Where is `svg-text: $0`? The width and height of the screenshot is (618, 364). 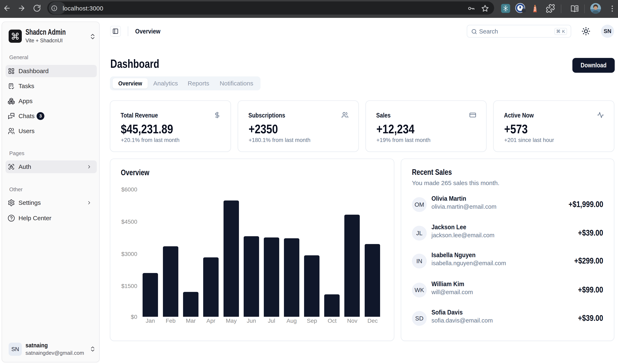
svg-text: $0 is located at coordinates (134, 317).